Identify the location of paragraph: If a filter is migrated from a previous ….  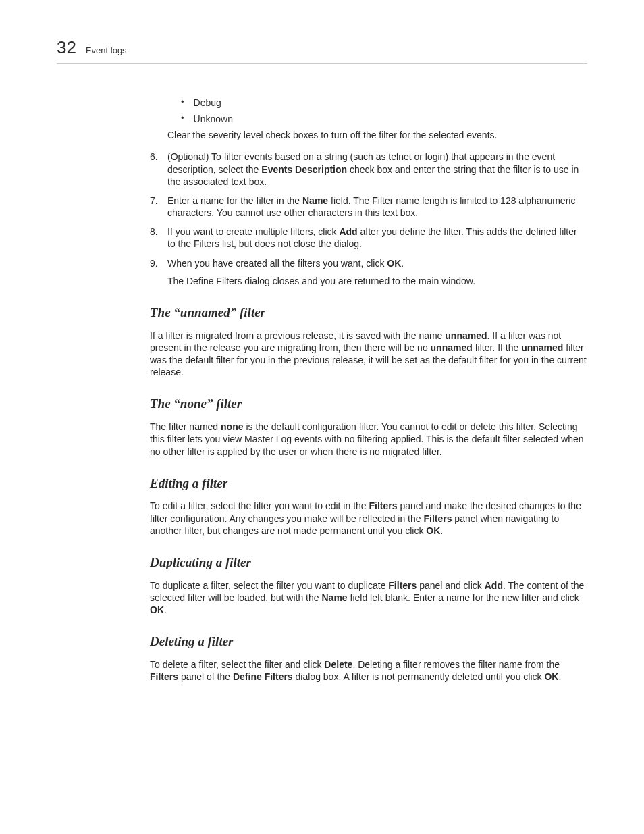
(369, 354).